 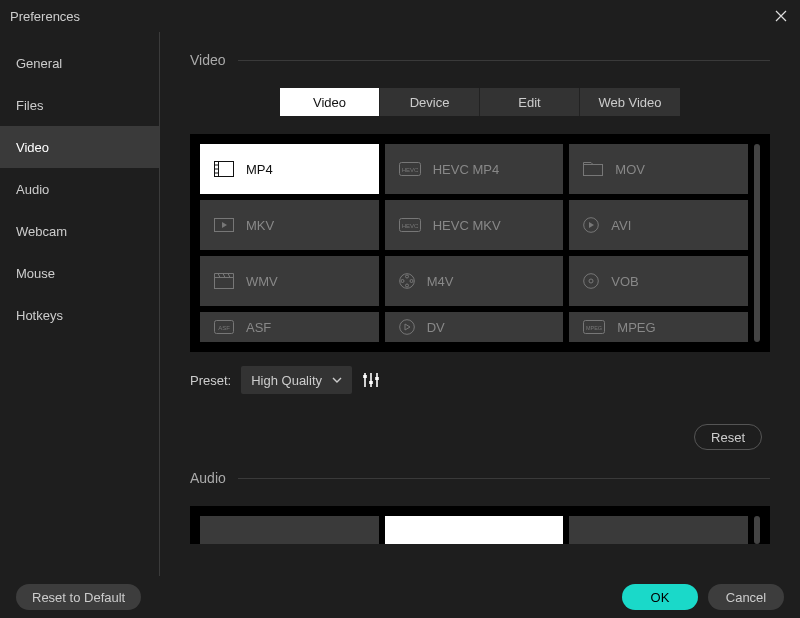 What do you see at coordinates (757, 243) in the screenshot?
I see `format-scrollbar` at bounding box center [757, 243].